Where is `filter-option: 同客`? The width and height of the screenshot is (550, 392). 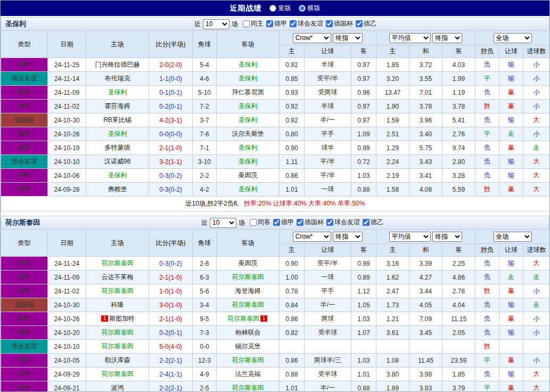 filter-option: 同客 is located at coordinates (260, 223).